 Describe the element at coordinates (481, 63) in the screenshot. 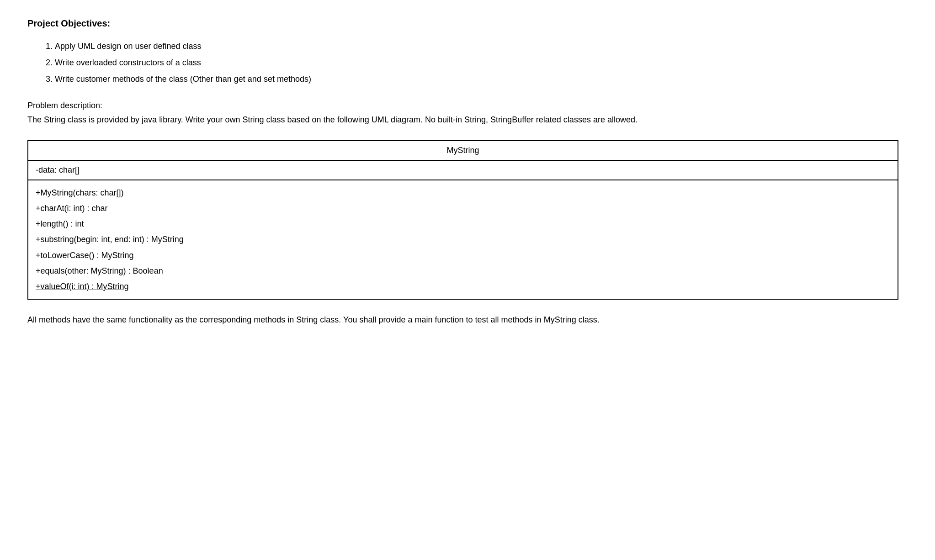

I see `objectives-list: Apply UML design on user defined class W…` at that location.